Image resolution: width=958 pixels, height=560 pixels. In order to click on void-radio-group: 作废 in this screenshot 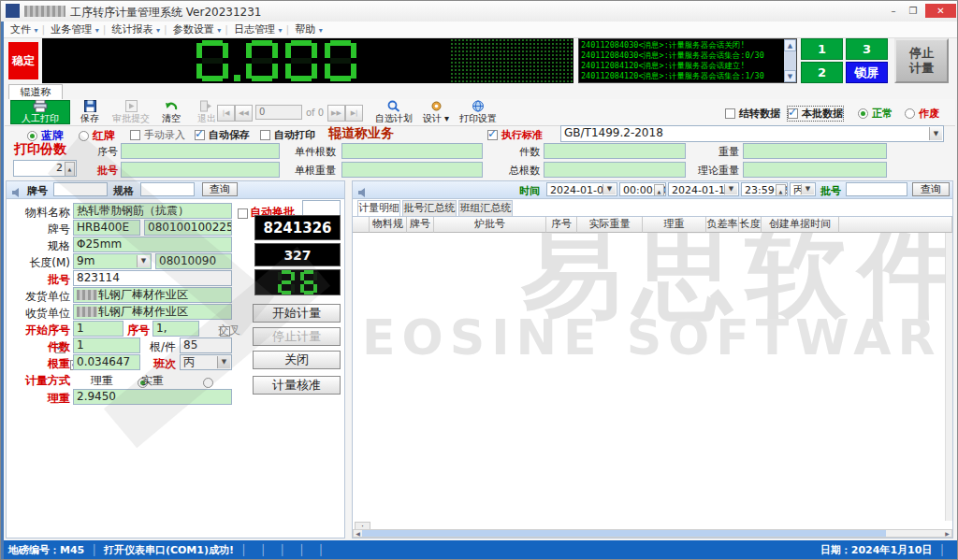, I will do `click(922, 114)`.